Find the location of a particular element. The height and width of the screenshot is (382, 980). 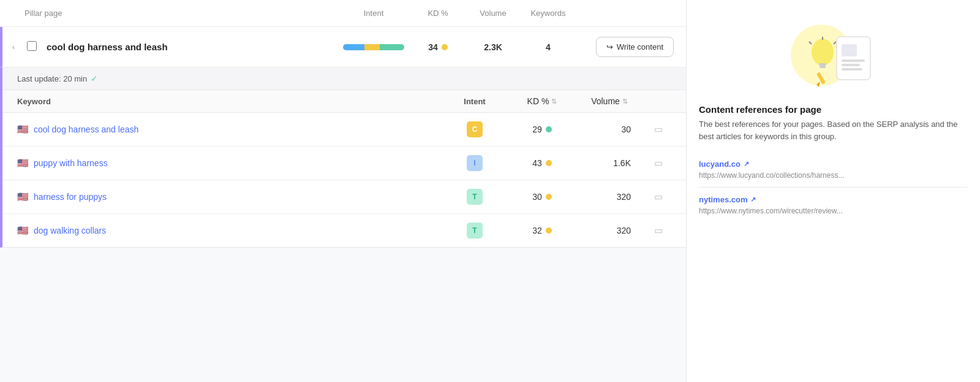

keyword-intent-cell: C is located at coordinates (475, 129).